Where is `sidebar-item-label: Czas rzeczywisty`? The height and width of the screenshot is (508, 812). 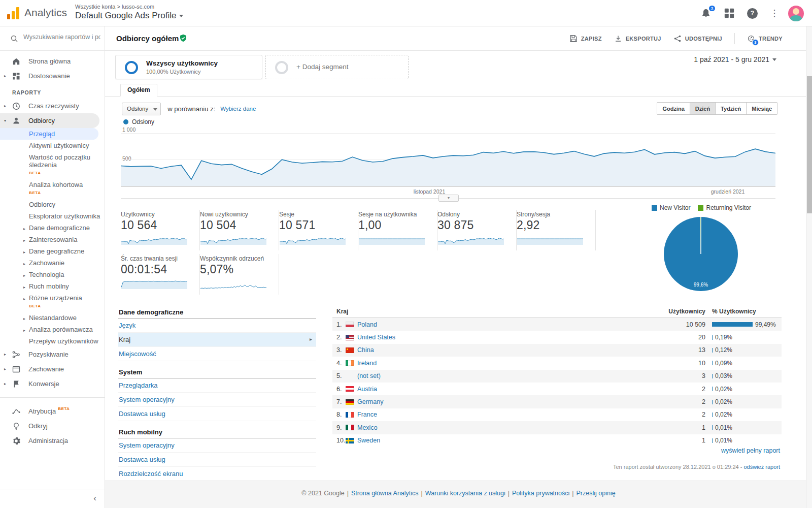
sidebar-item-label: Czas rzeczywisty is located at coordinates (54, 106).